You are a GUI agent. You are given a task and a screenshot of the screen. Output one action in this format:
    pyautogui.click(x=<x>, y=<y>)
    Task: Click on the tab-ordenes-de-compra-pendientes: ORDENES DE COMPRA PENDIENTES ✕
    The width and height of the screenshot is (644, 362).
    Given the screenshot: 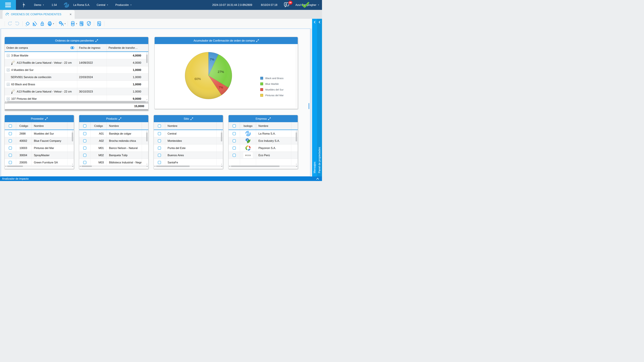 What is the action you would take?
    pyautogui.click(x=38, y=14)
    